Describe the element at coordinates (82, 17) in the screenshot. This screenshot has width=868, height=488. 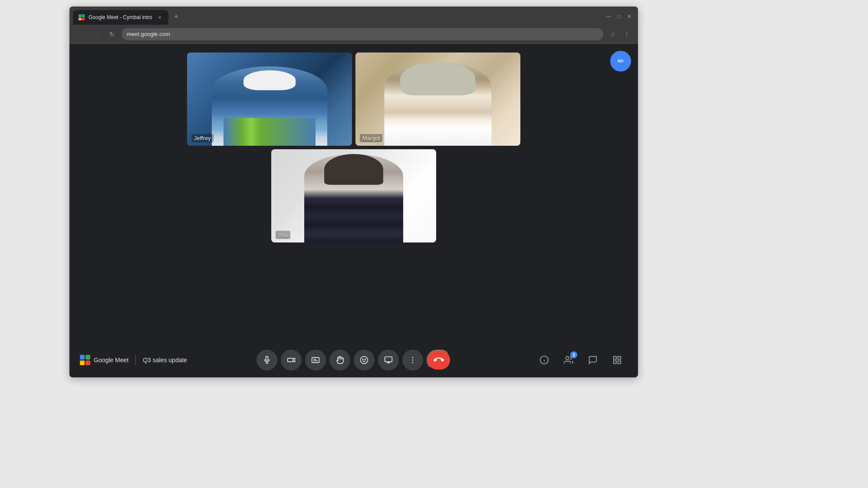
I see `tab-favicon` at that location.